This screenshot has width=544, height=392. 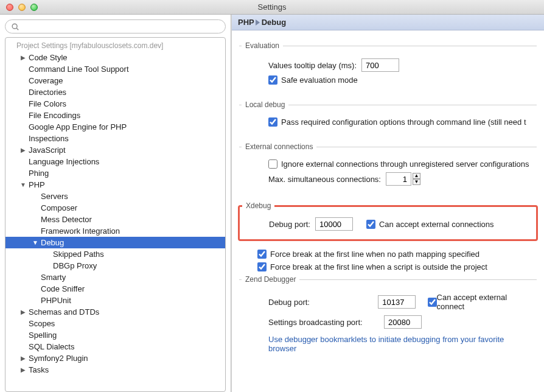 I want to click on settings-search-input, so click(x=116, y=27).